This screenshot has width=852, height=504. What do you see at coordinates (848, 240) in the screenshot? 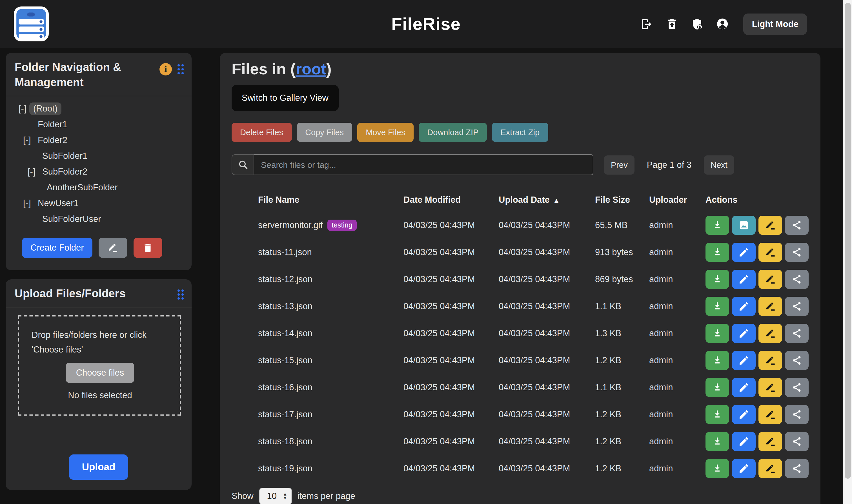
I see `scrollbar-thumb` at bounding box center [848, 240].